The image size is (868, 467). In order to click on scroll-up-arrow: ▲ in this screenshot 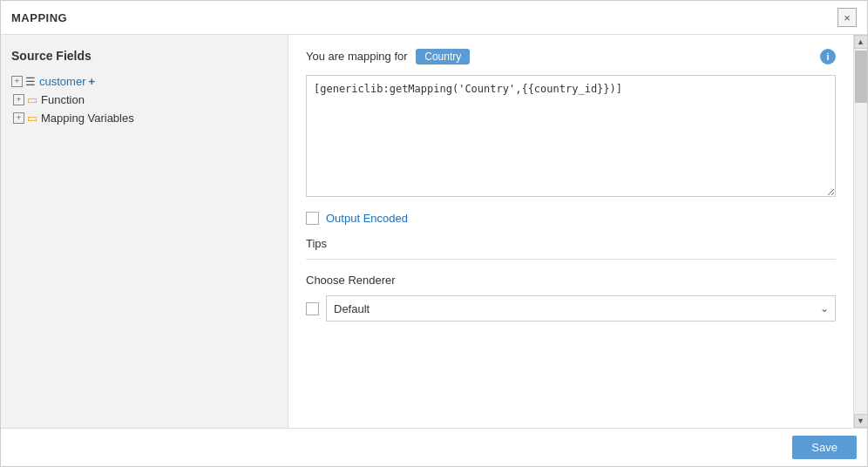, I will do `click(861, 42)`.